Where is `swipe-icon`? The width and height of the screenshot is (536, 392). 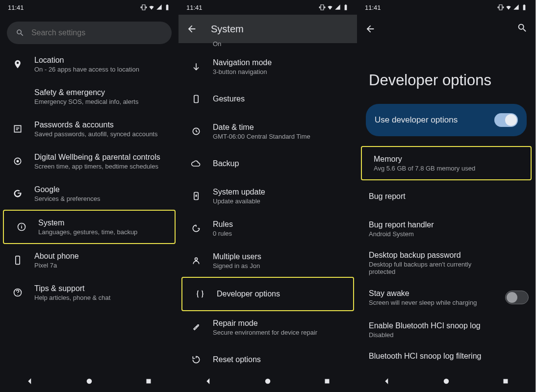
swipe-icon is located at coordinates (196, 67).